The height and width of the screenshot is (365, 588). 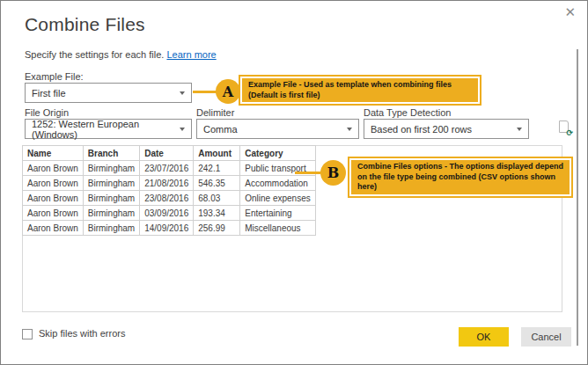 What do you see at coordinates (49, 93) in the screenshot?
I see `example-file-value: First file` at bounding box center [49, 93].